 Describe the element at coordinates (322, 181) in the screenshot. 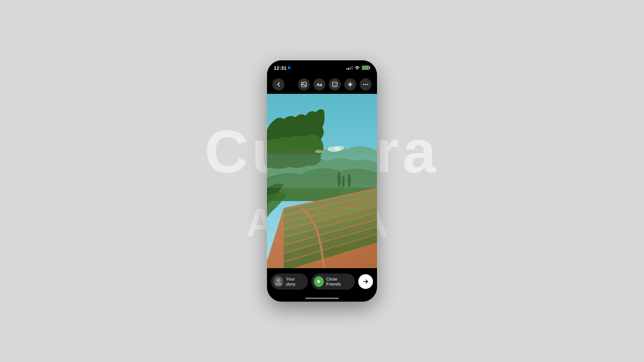

I see `vineyard-landscape` at that location.